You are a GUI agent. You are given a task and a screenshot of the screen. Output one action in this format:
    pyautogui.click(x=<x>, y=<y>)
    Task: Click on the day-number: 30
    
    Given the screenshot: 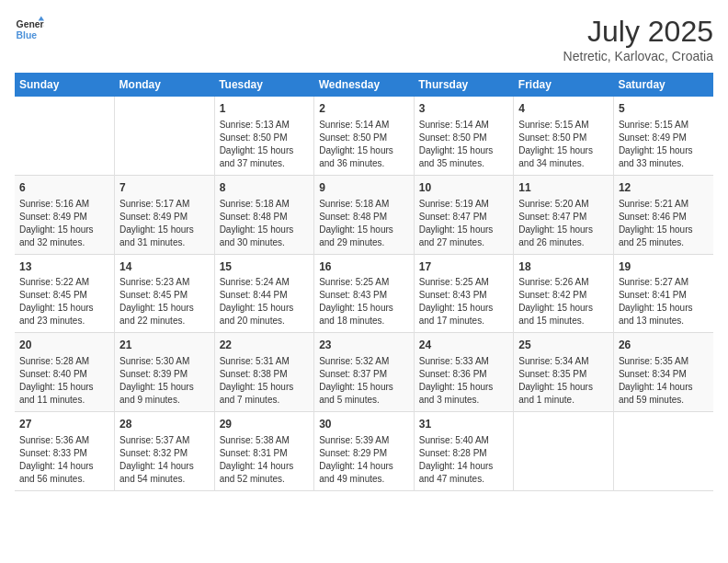 What is the action you would take?
    pyautogui.click(x=364, y=425)
    